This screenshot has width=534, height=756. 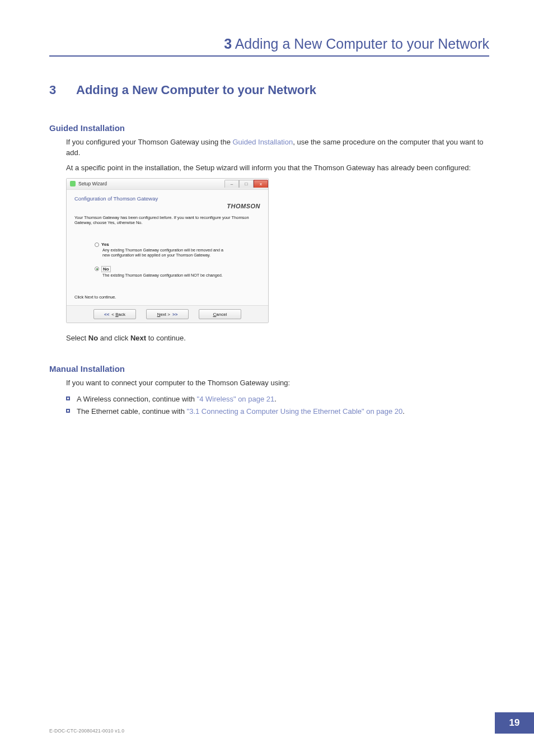 I want to click on close-button: x, so click(x=261, y=184).